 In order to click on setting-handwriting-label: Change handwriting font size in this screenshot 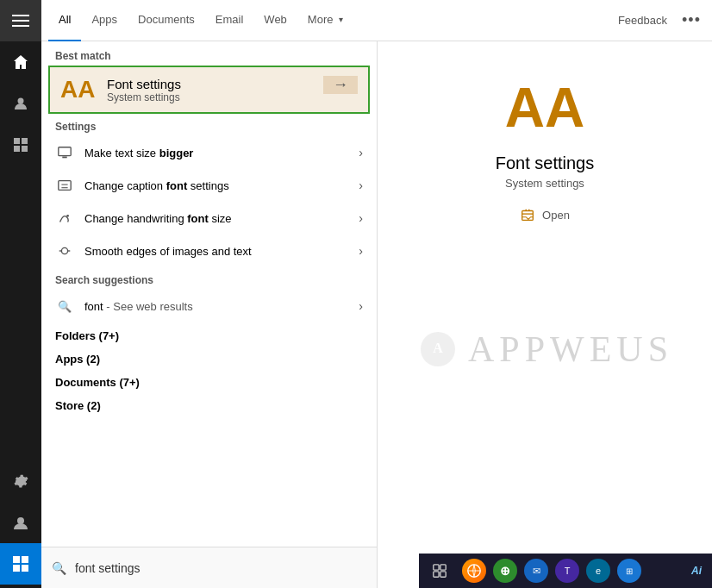, I will do `click(216, 219)`.